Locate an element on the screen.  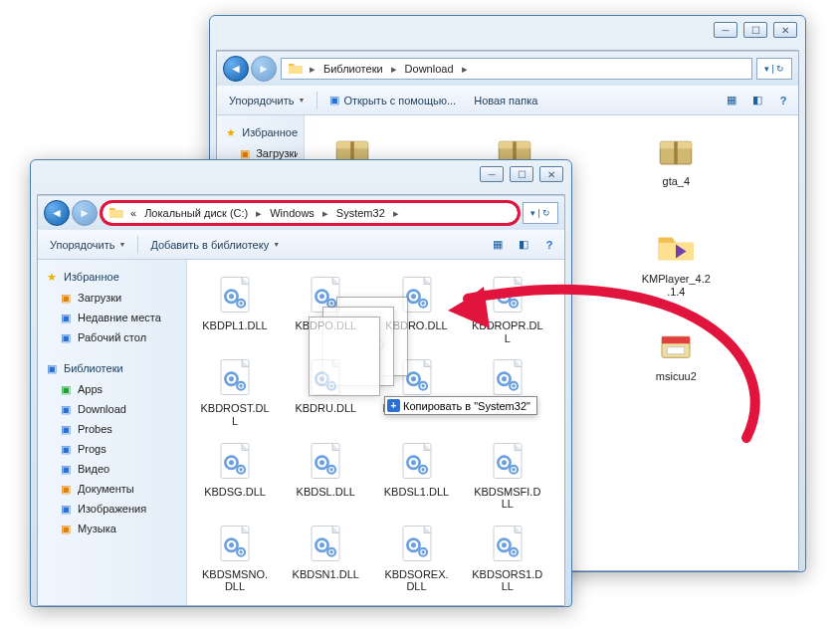
file-item: KBDRU.DLL is located at coordinates (325, 390).